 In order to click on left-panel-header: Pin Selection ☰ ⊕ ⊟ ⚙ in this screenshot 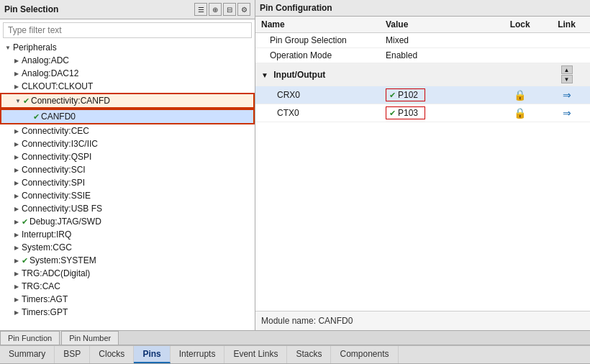, I will do `click(127, 10)`.